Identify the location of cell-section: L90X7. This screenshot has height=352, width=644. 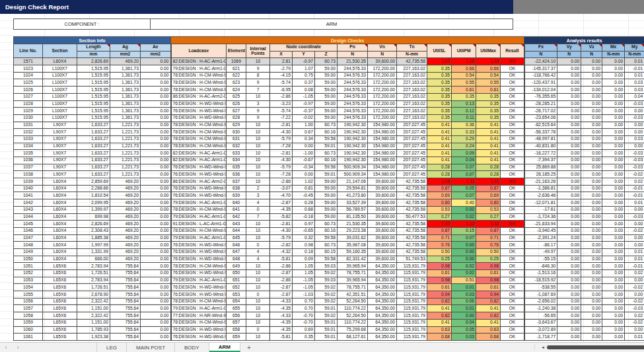
(60, 161).